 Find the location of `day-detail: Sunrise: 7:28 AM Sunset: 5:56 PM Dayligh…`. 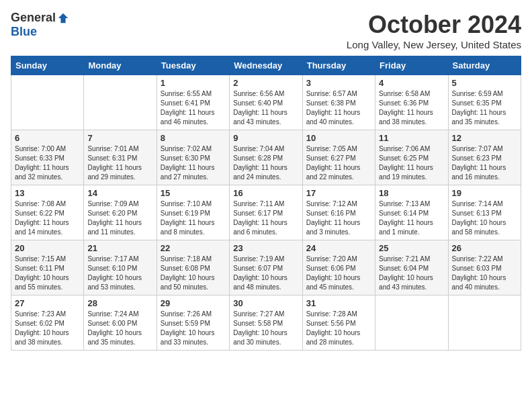

day-detail: Sunrise: 7:28 AM Sunset: 5:56 PM Dayligh… is located at coordinates (339, 328).